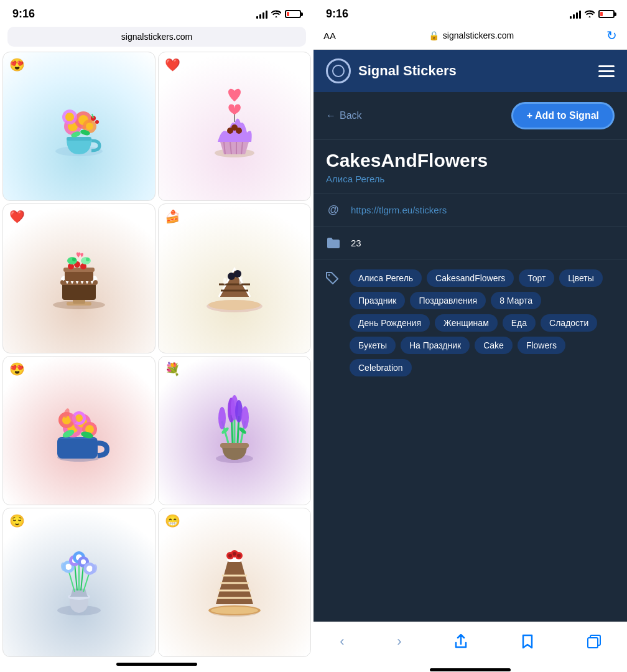 The image size is (627, 672). What do you see at coordinates (527, 642) in the screenshot?
I see `bookmarks-button` at bounding box center [527, 642].